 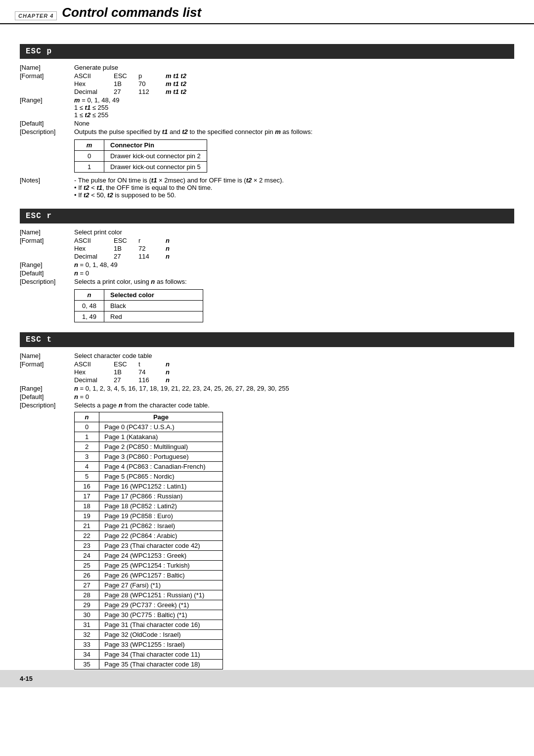 What do you see at coordinates (126, 372) in the screenshot?
I see `format-hex-c1: 1B` at bounding box center [126, 372].